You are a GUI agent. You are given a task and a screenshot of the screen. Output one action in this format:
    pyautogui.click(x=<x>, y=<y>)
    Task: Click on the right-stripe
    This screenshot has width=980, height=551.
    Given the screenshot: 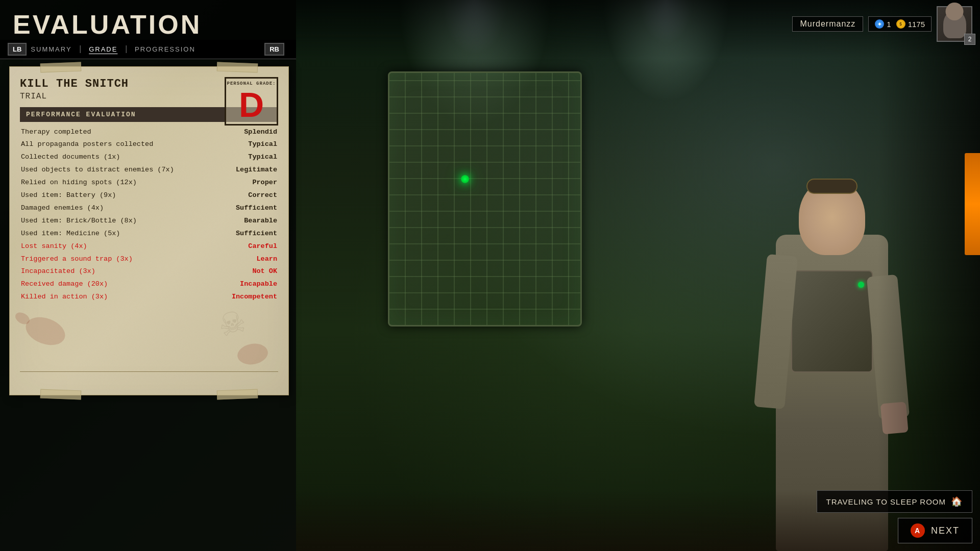 What is the action you would take?
    pyautogui.click(x=972, y=204)
    